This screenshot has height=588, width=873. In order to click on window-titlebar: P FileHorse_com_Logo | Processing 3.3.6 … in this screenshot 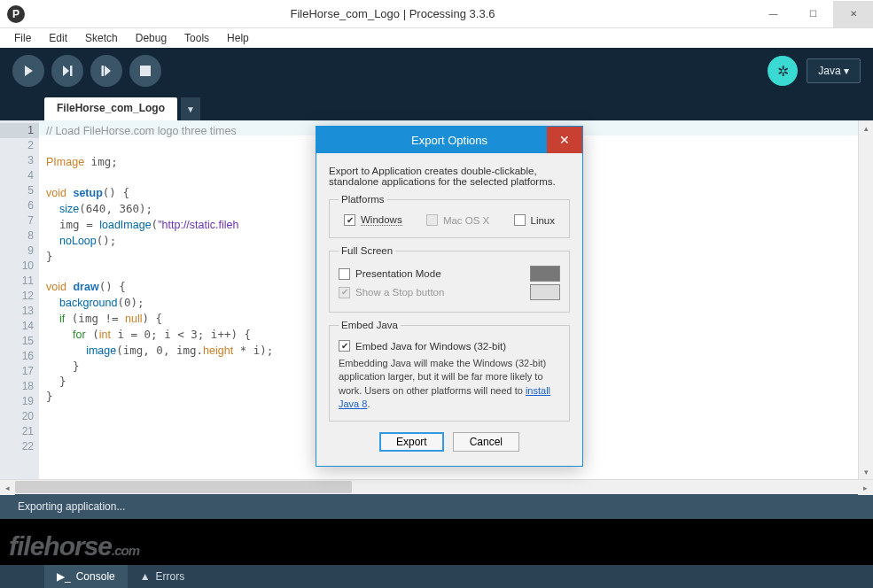, I will do `click(436, 14)`.